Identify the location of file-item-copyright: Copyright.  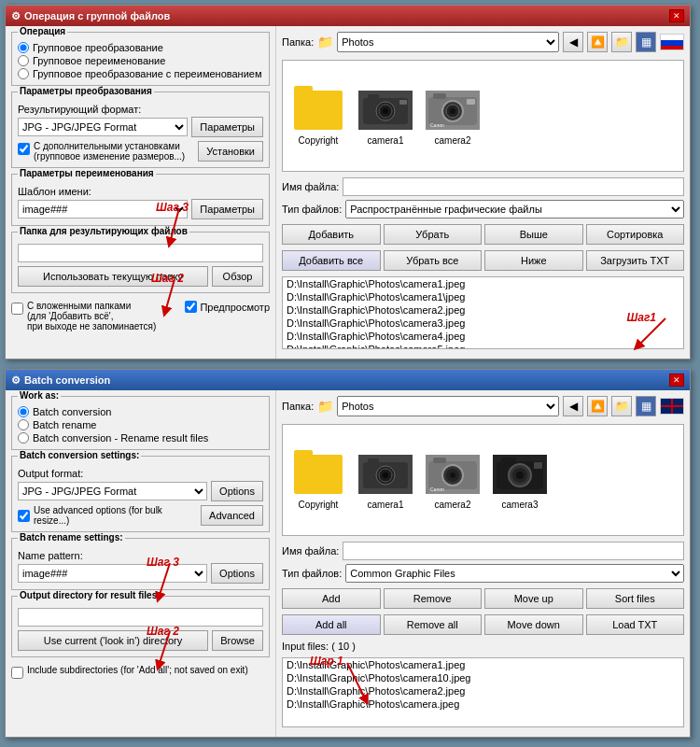
(318, 116).